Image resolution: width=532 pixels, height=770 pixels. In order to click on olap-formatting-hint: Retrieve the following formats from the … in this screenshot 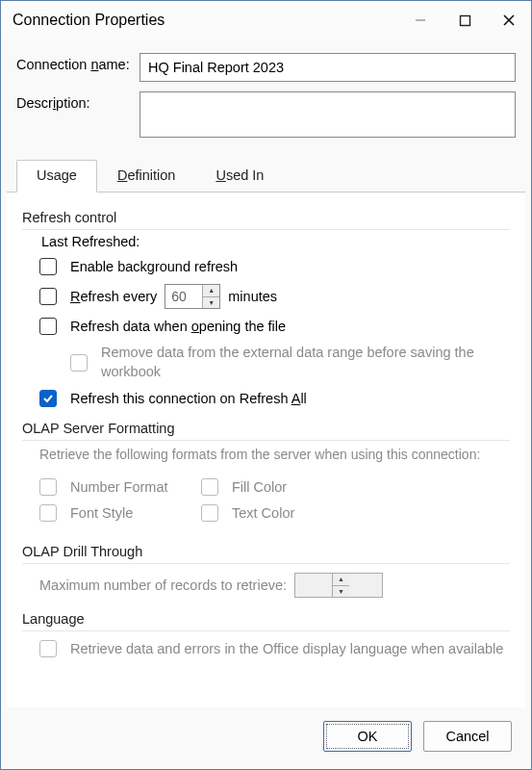, I will do `click(275, 454)`.